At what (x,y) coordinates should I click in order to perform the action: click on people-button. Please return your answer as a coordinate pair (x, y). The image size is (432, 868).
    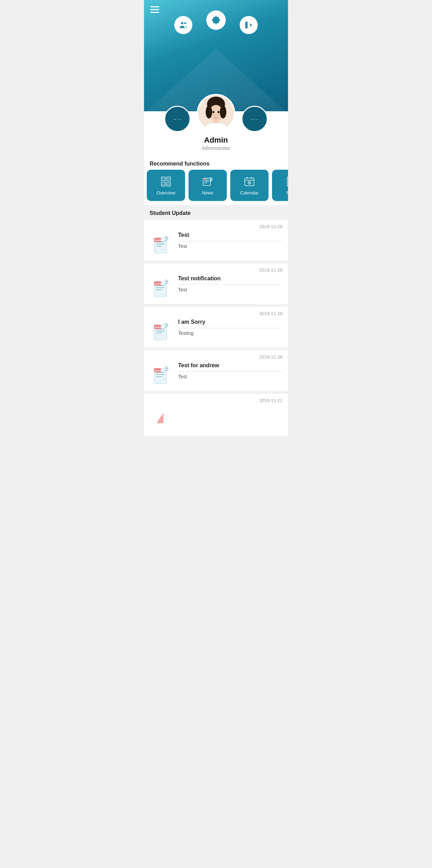
    Looking at the image, I should click on (183, 25).